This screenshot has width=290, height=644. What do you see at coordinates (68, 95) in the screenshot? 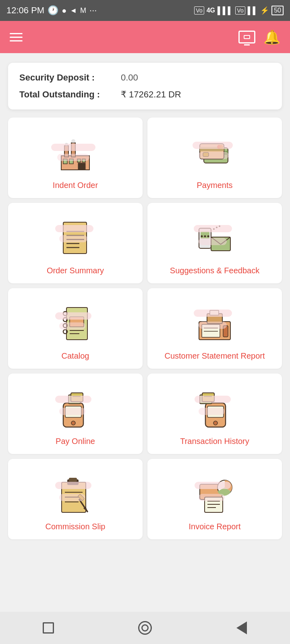
I see `total-outstanding-label: Total Outstanding :` at bounding box center [68, 95].